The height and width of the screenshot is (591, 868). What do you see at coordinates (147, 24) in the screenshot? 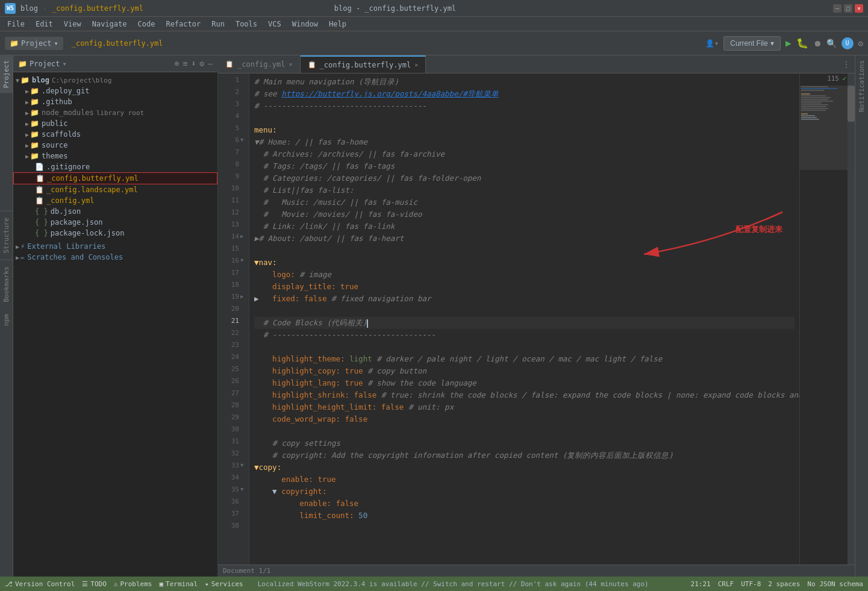
I see `menu-code: Code` at bounding box center [147, 24].